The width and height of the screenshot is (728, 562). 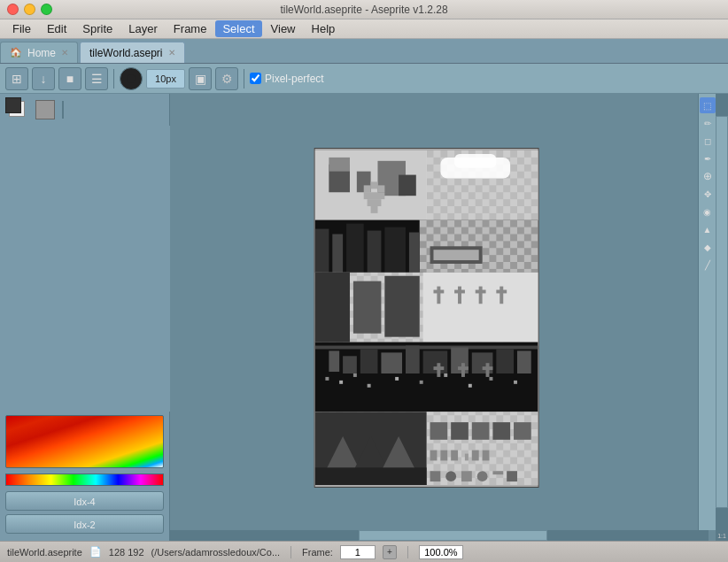 What do you see at coordinates (96, 552) in the screenshot?
I see `status-doc-icon: 📄` at bounding box center [96, 552].